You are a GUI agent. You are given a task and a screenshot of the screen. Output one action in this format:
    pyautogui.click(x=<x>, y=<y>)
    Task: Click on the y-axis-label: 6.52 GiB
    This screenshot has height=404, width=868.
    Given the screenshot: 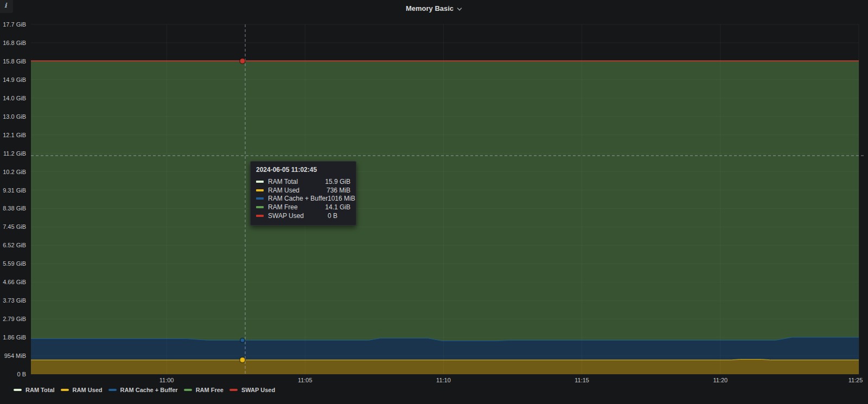 What is the action you would take?
    pyautogui.click(x=13, y=245)
    